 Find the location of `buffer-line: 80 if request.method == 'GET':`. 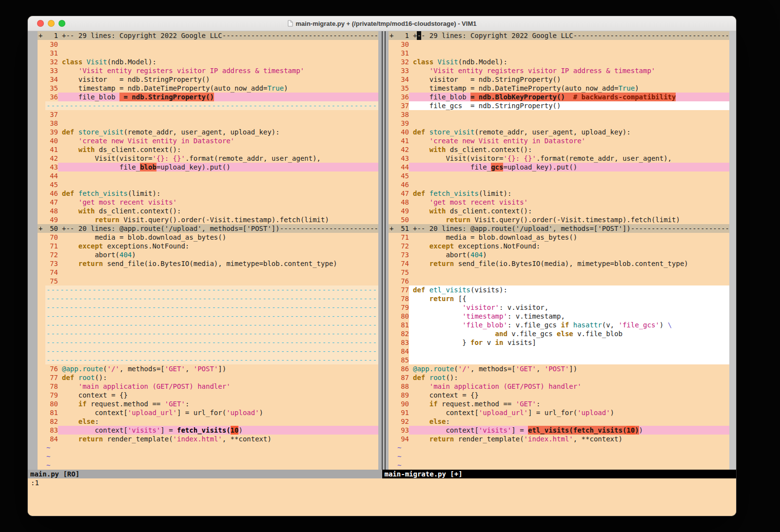

buffer-line: 80 if request.method == 'GET': is located at coordinates (208, 404).